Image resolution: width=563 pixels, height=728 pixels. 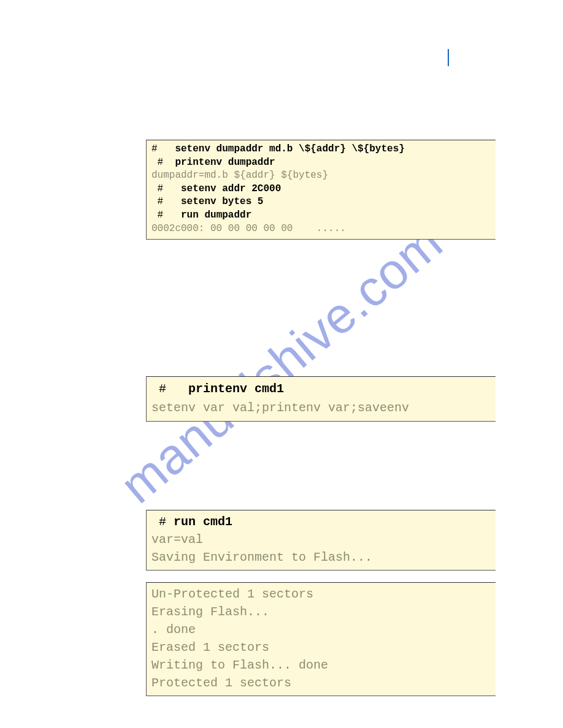 I want to click on code-line: # run cmd1, so click(x=321, y=522).